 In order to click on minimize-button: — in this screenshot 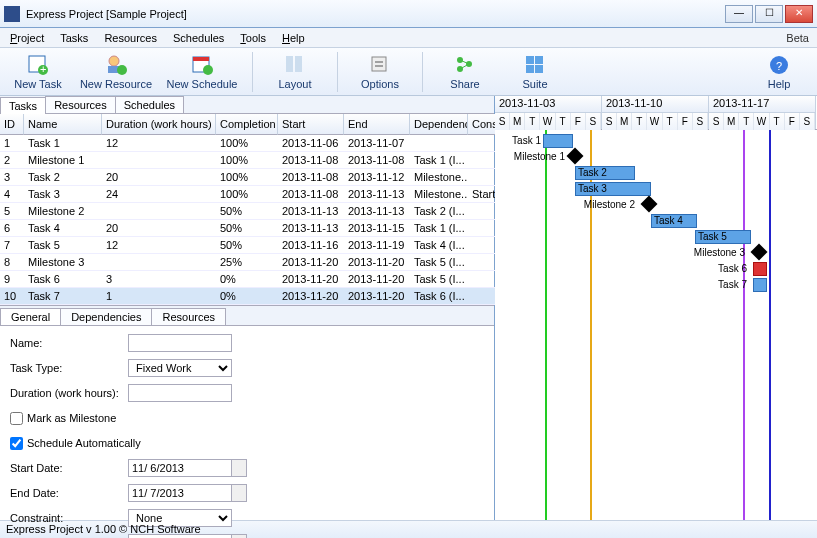, I will do `click(739, 14)`.